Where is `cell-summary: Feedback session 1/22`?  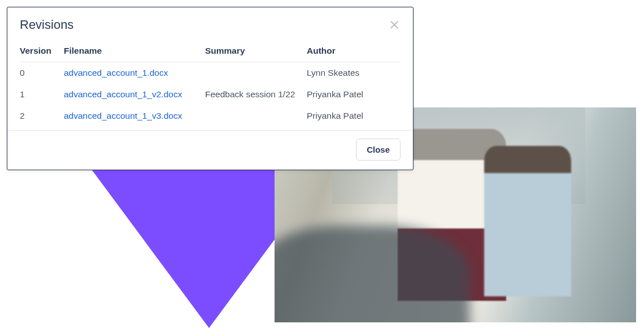
cell-summary: Feedback session 1/22 is located at coordinates (256, 94).